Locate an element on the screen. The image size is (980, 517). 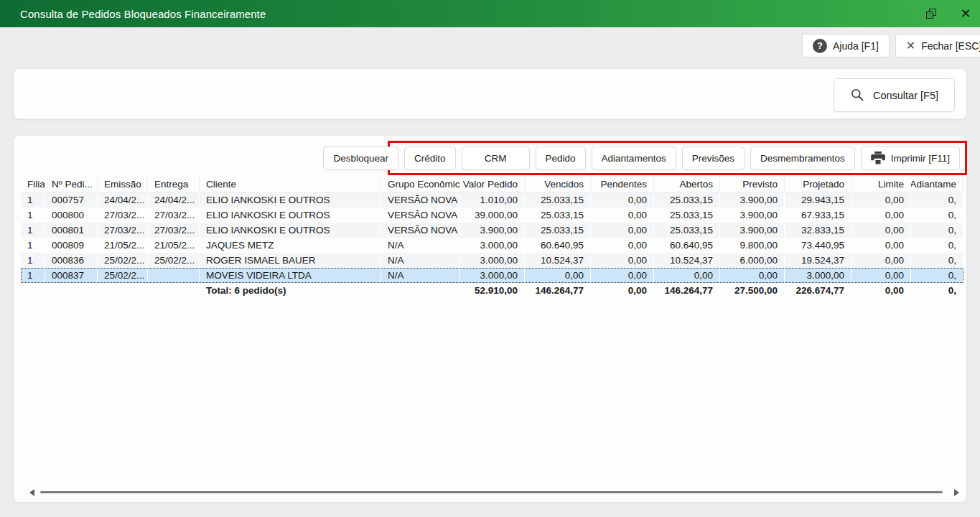
cell-projetado: 226.674,77 is located at coordinates (818, 290).